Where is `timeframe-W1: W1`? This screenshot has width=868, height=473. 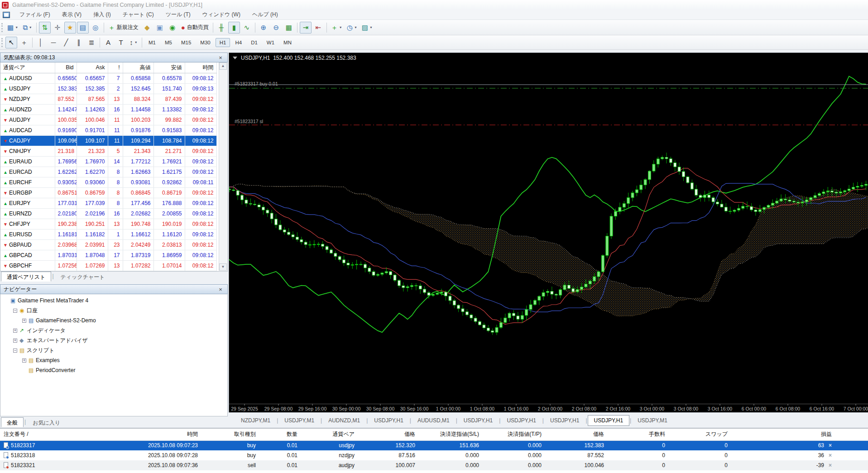
timeframe-W1: W1 is located at coordinates (271, 43).